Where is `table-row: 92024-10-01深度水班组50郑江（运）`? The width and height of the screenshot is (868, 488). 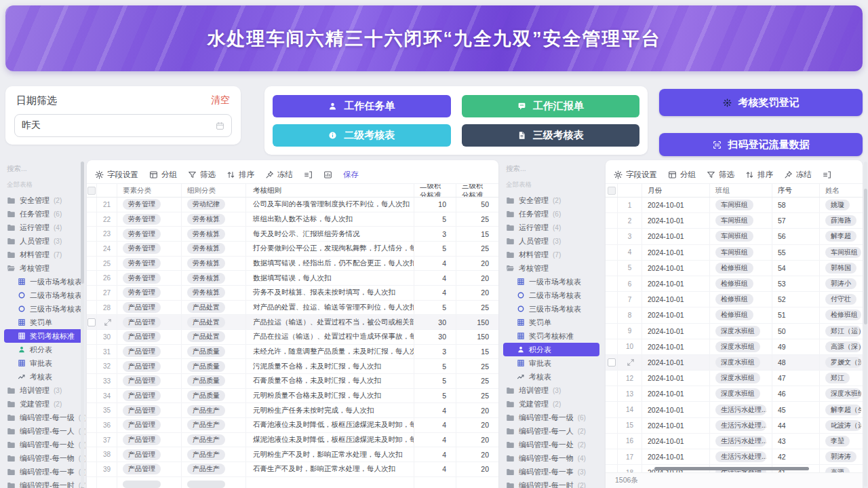
table-row: 92024-10-01深度水班组50郑江（运） is located at coordinates (734, 331).